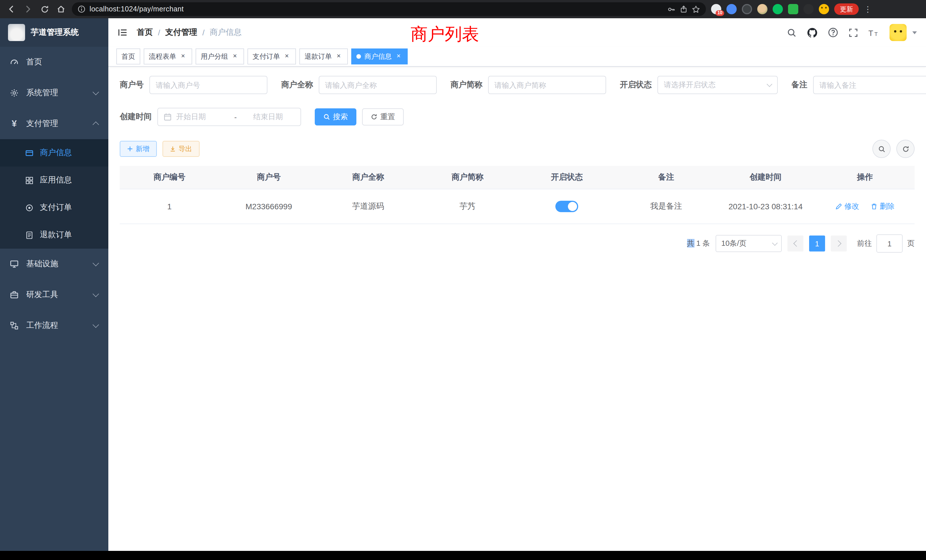  Describe the element at coordinates (883, 207) in the screenshot. I see `delete-link: 删除` at that location.